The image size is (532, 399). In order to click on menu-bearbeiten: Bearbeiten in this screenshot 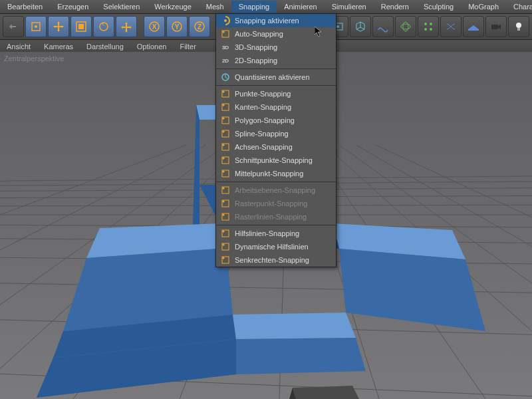, I will do `click(25, 7)`.